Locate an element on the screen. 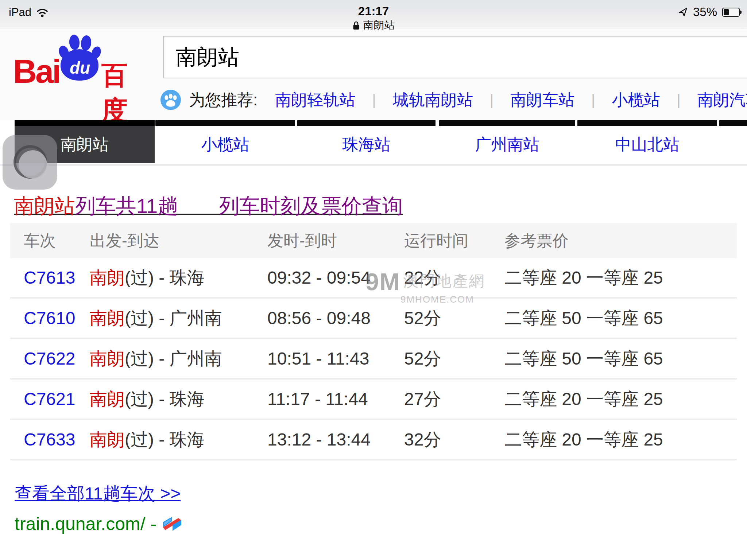  col-price: 参考票价 is located at coordinates (621, 241).